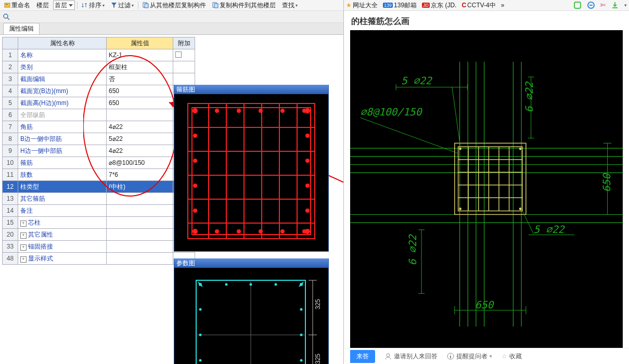 The width and height of the screenshot is (629, 364). I want to click on answer-toolbar: 来答 邀请别人来回答 提醒提问者 ▾ ☆ 收藏, so click(486, 356).